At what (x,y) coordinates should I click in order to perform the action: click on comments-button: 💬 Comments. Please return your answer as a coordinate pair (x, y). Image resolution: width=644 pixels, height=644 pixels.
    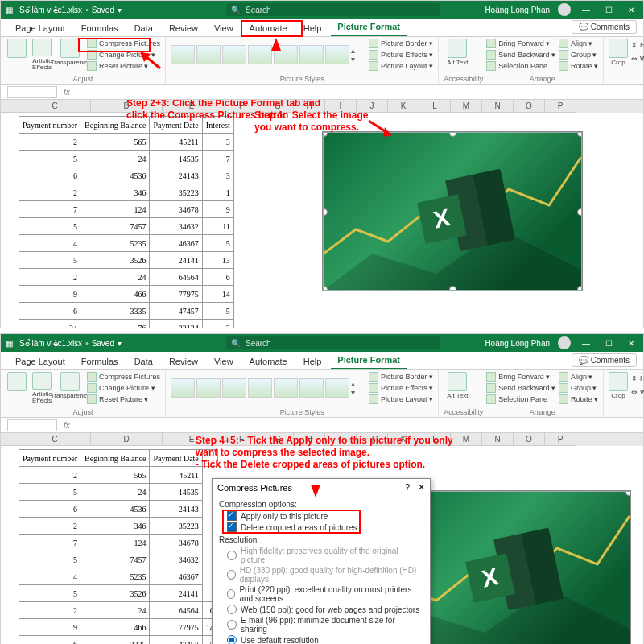
    Looking at the image, I should click on (604, 361).